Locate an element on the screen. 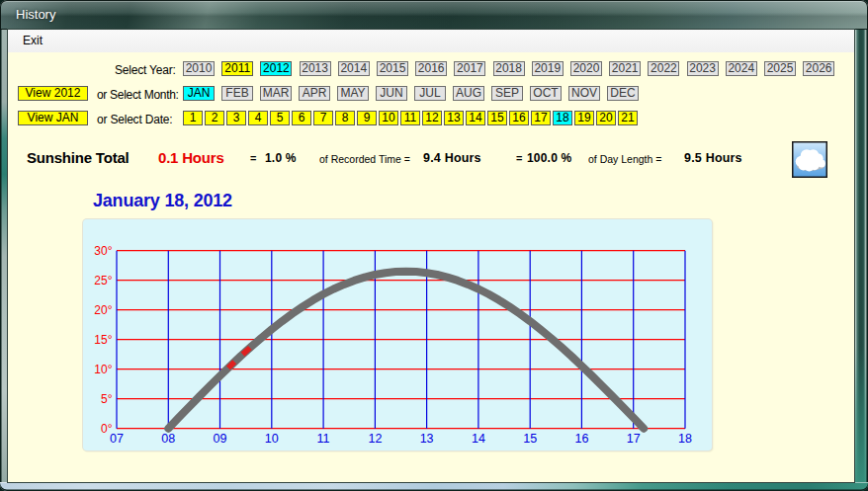 The height and width of the screenshot is (491, 868). svg-text: 10° is located at coordinates (103, 369).